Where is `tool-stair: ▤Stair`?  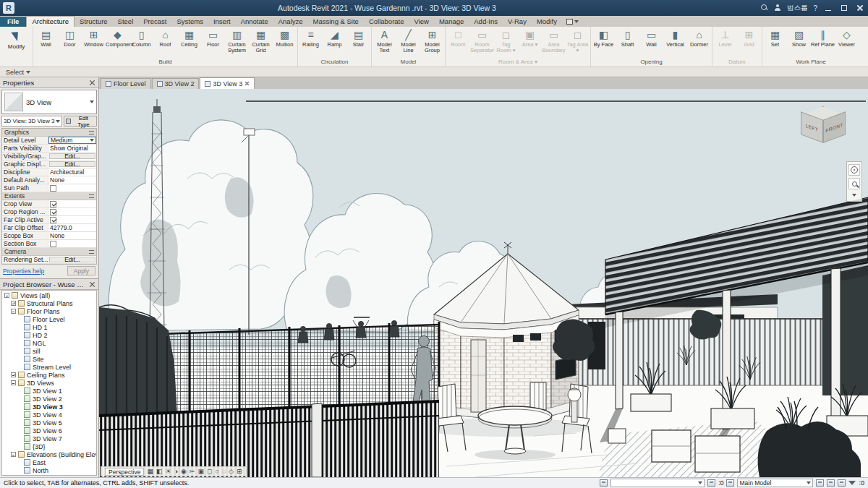
tool-stair: ▤Stair is located at coordinates (359, 38).